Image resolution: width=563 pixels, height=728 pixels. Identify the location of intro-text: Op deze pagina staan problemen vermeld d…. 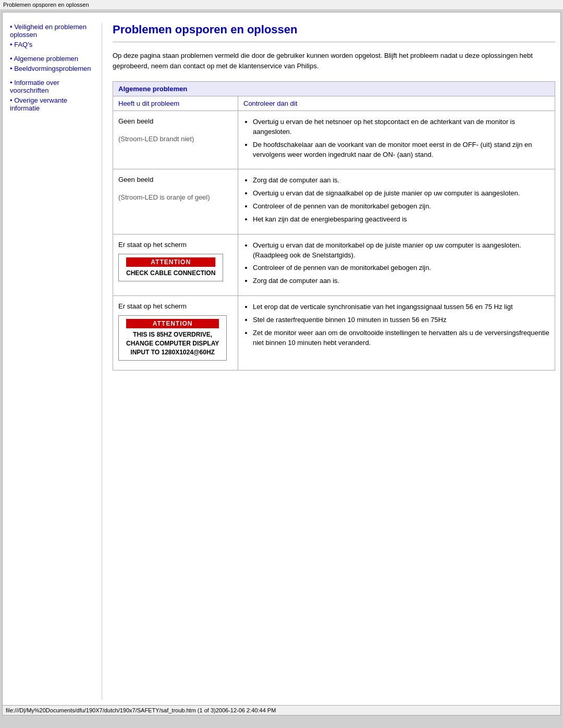
(334, 60).